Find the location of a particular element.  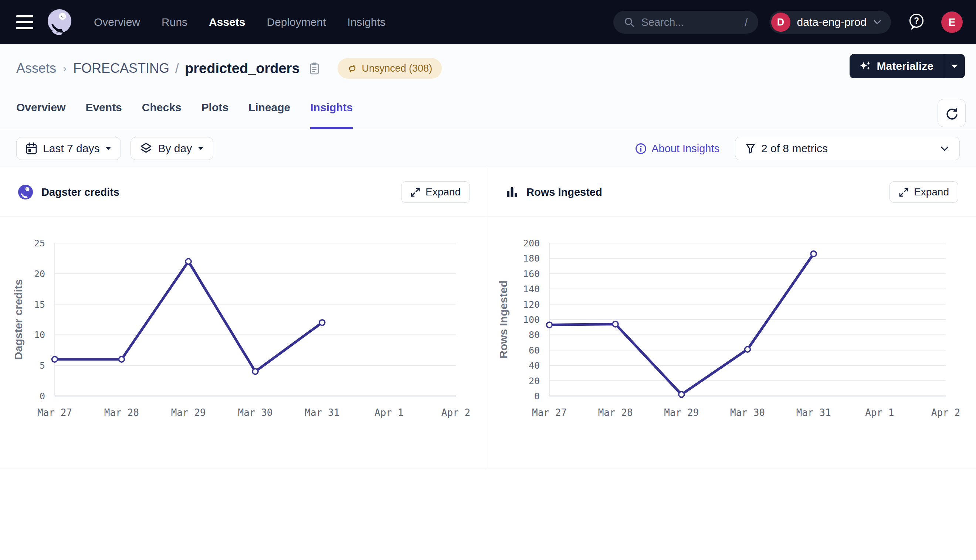

svg-text: 180 is located at coordinates (531, 258).